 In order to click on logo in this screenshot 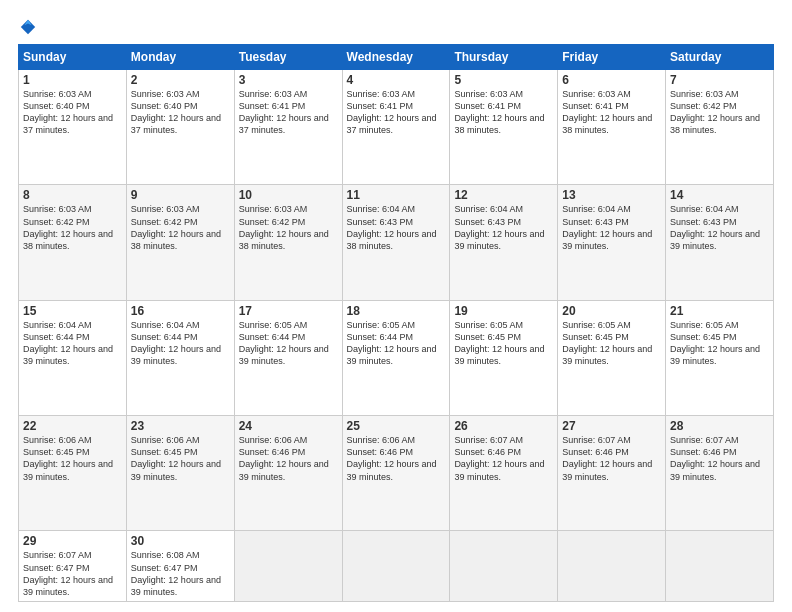, I will do `click(28, 27)`.